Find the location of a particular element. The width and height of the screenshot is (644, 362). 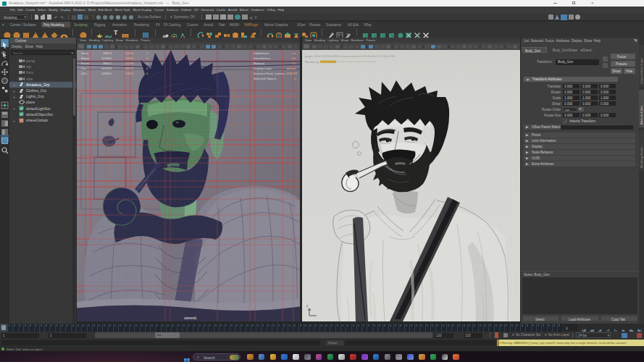

svg-text: Faces: is located at coordinates (85, 64).